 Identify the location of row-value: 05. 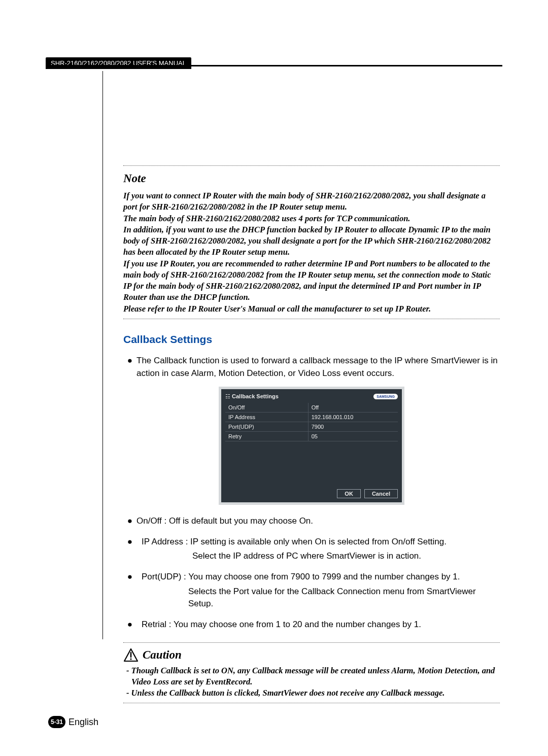
(353, 436).